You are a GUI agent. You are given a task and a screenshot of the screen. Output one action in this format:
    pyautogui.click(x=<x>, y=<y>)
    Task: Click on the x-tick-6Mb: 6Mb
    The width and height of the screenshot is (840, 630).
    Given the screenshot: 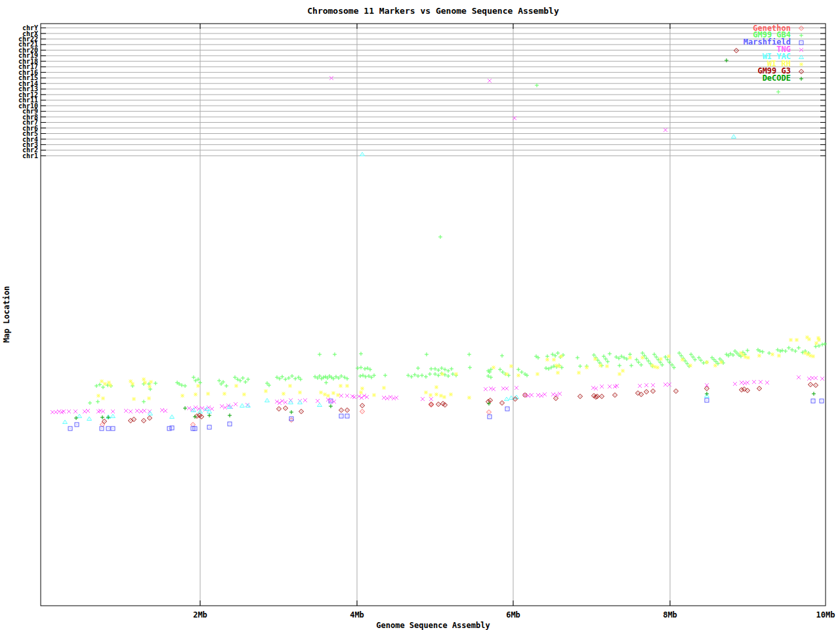 What is the action you would take?
    pyautogui.click(x=513, y=615)
    